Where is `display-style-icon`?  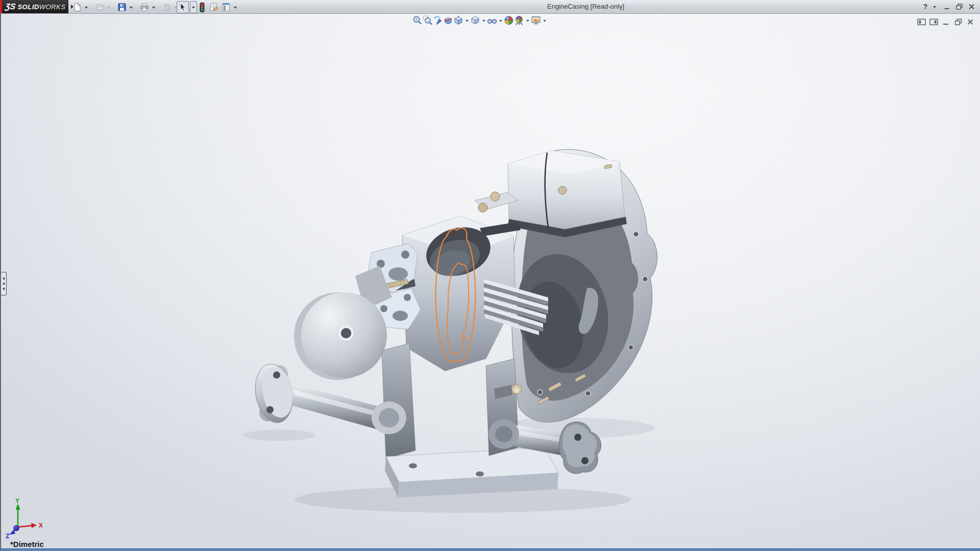
display-style-icon is located at coordinates (475, 20).